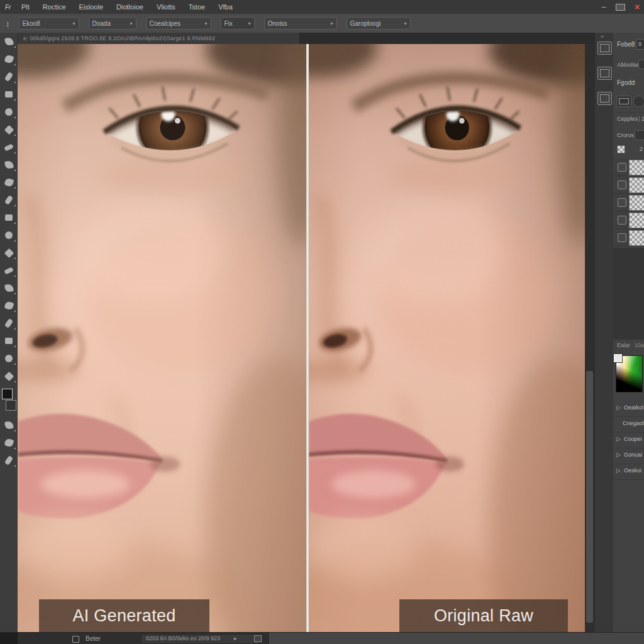 Image resolution: width=644 pixels, height=644 pixels. Describe the element at coordinates (322, 8) in the screenshot. I see `menu-bar: Fr PltRocticeEislooleDiotloioeVliottsTst…` at that location.